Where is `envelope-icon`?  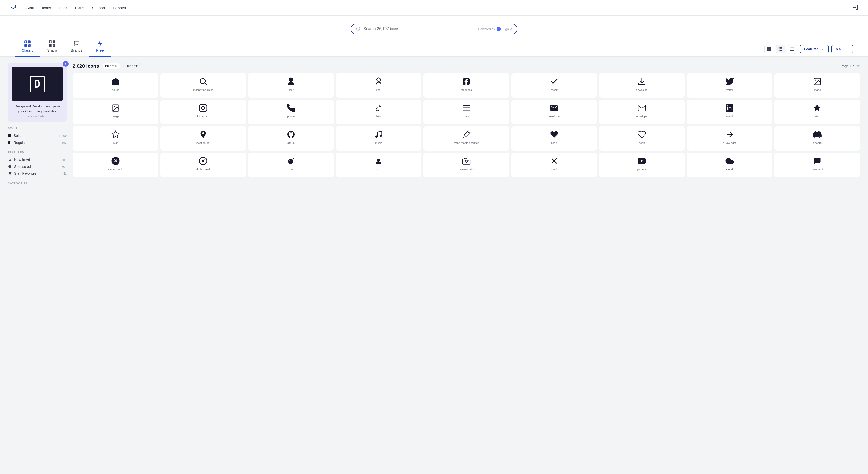 envelope-icon is located at coordinates (554, 108).